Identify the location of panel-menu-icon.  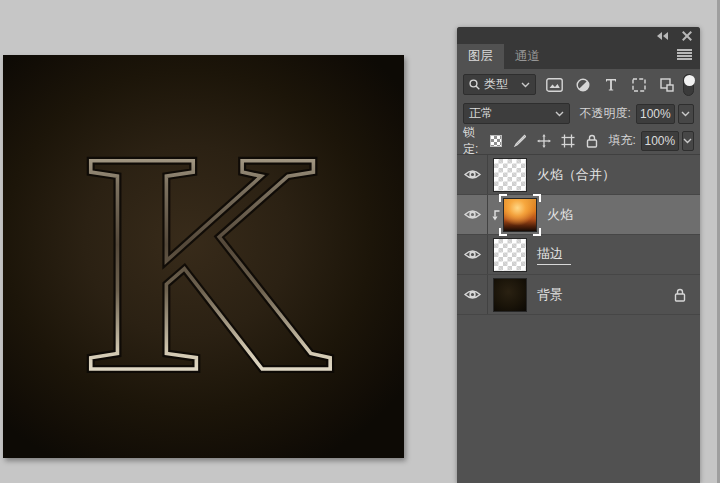
(684, 54).